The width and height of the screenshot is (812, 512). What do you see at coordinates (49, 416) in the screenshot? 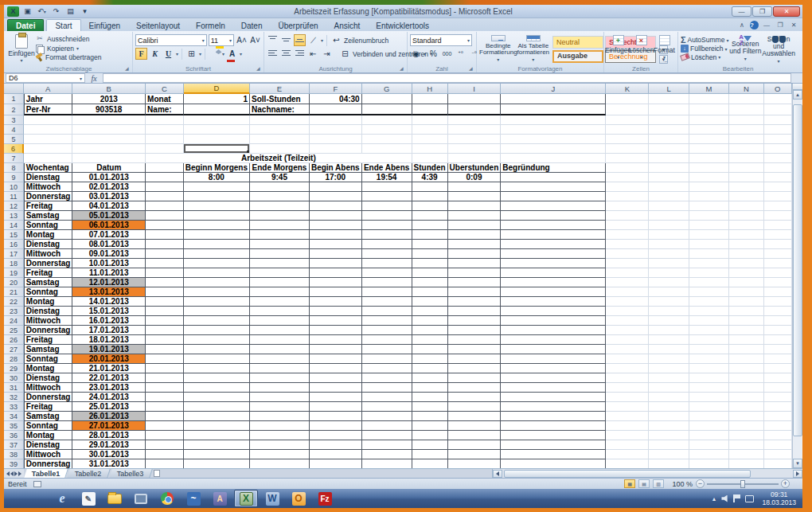
I see `cell-A34: Samstag` at bounding box center [49, 416].